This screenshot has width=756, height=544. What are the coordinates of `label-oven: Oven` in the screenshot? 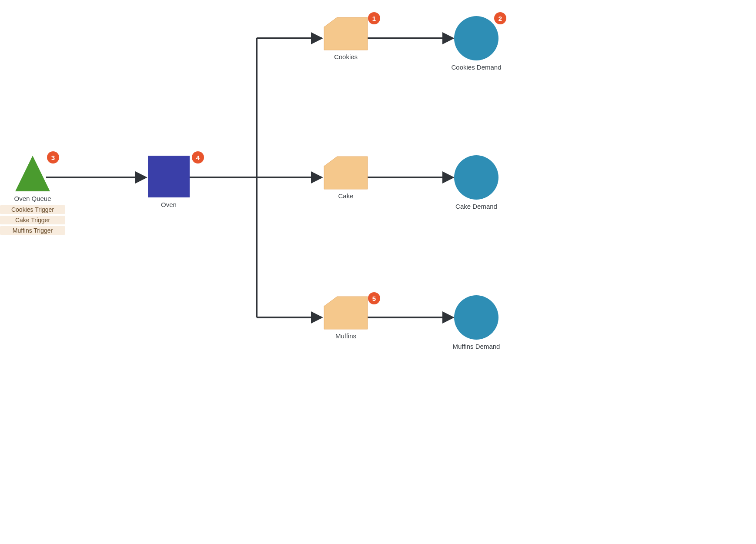 It's located at (169, 204).